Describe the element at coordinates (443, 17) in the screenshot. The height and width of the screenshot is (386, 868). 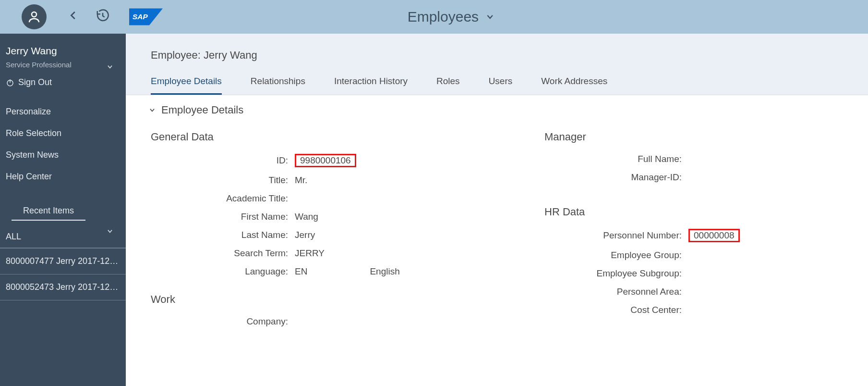
I see `page-title-text: Employees` at that location.